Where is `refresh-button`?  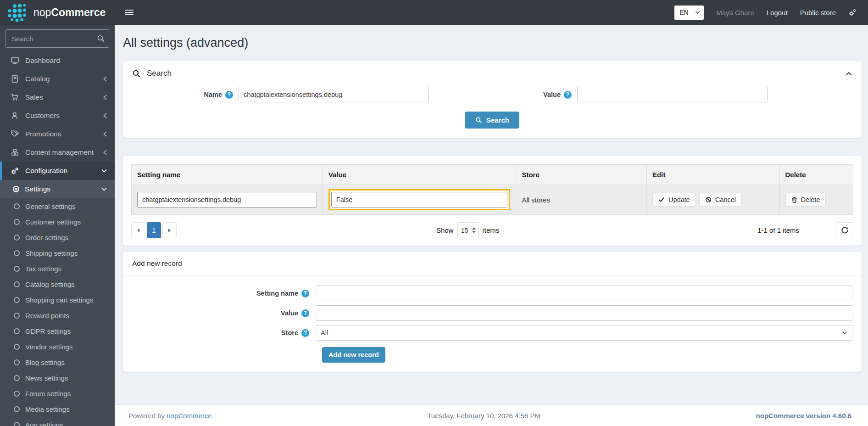 refresh-button is located at coordinates (845, 230).